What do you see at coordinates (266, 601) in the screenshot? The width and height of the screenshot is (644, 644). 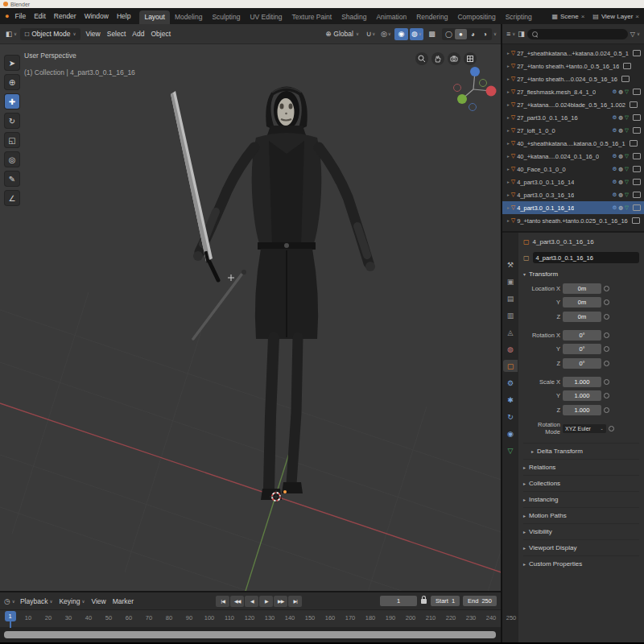 I see `play-button: ▶` at bounding box center [266, 601].